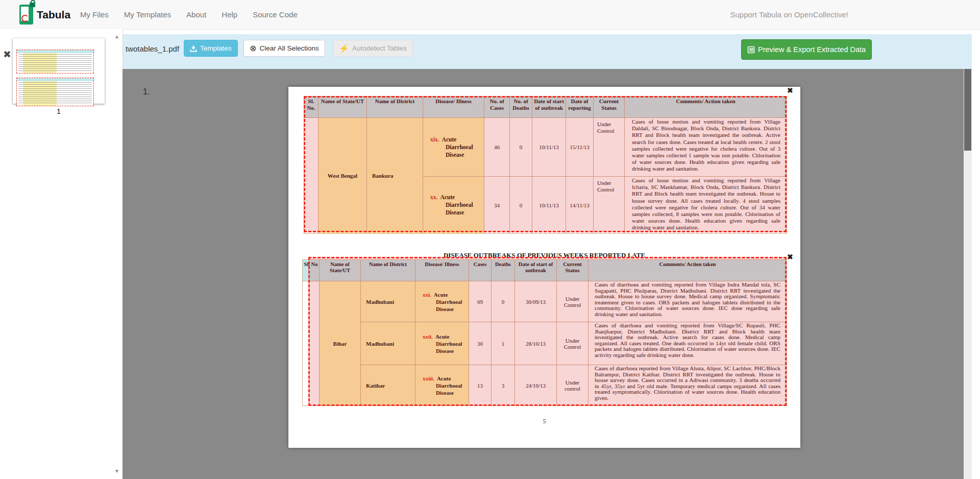 The height and width of the screenshot is (479, 980). What do you see at coordinates (61, 254) in the screenshot?
I see `page-thumbnail-sidebar: ✖ 1 ▲ ▼` at bounding box center [61, 254].